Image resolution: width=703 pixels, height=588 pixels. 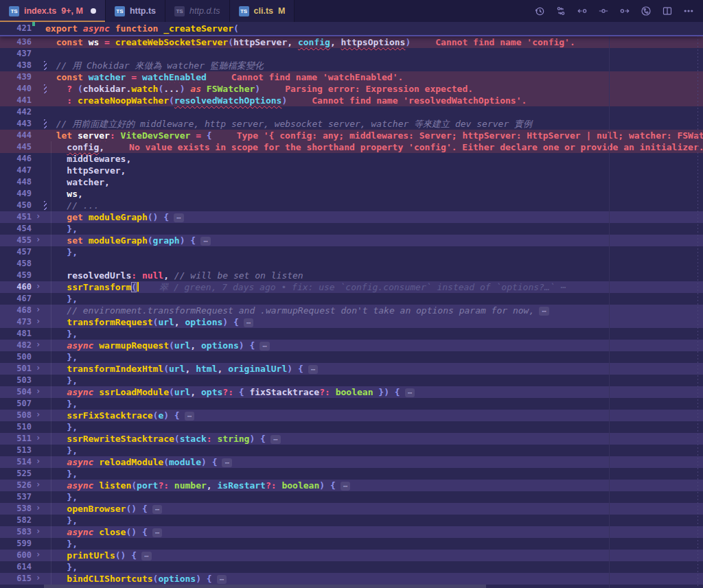 What do you see at coordinates (352, 310) in the screenshot?
I see `code-line-468: 468› // environment.transformRequest and…` at bounding box center [352, 310].